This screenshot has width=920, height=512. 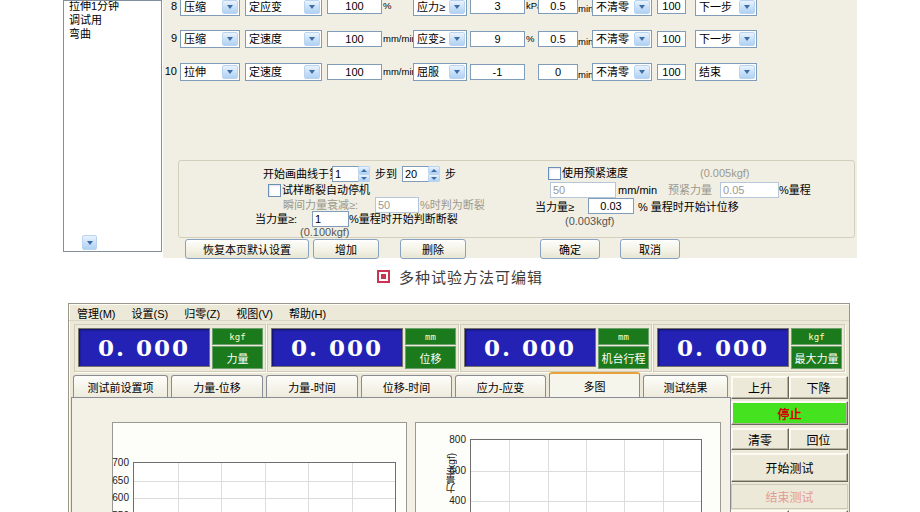 What do you see at coordinates (583, 190) in the screenshot?
I see `pretension-speed-input` at bounding box center [583, 190].